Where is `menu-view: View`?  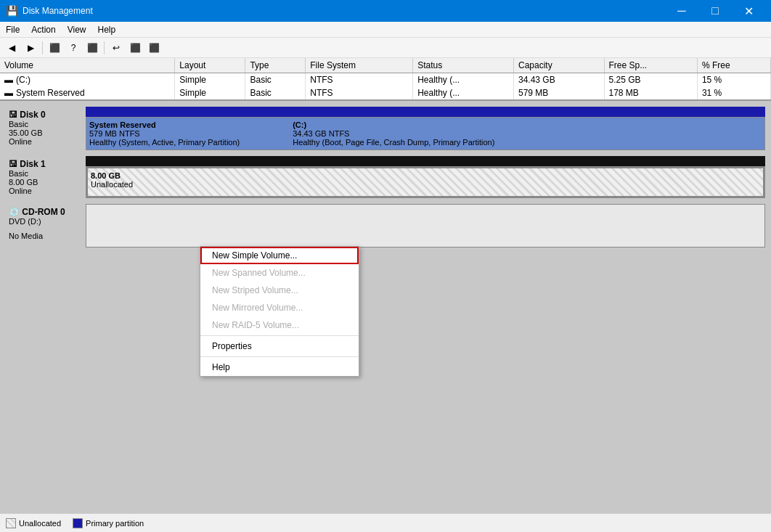
menu-view: View is located at coordinates (77, 29).